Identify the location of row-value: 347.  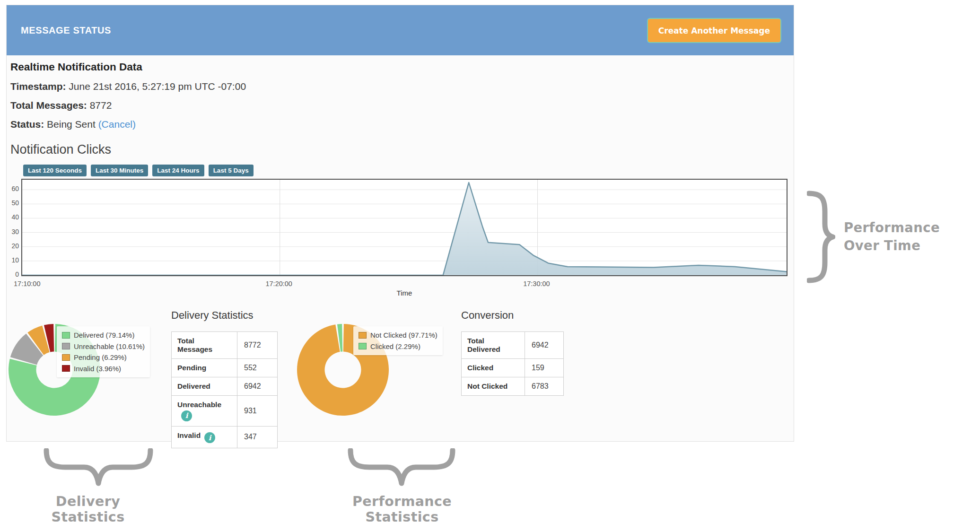
(257, 437).